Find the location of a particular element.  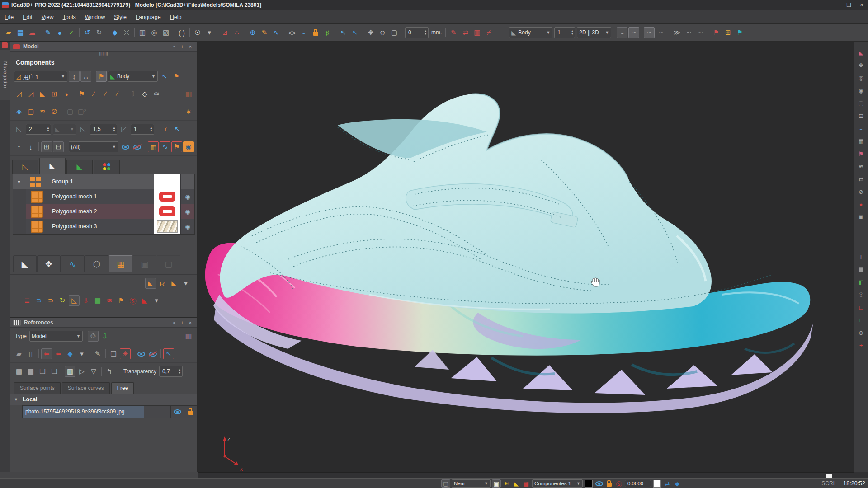

arrow-orange-icon: ⊃ is located at coordinates (51, 300).